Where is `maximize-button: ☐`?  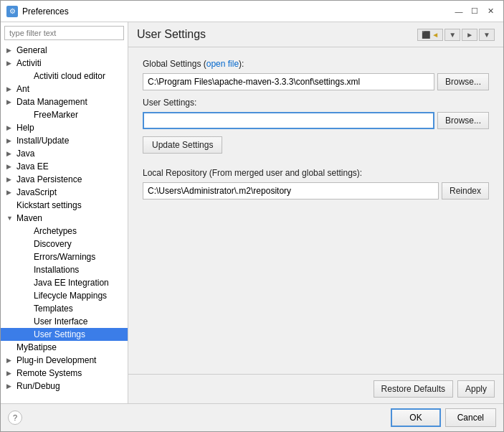
maximize-button: ☐ is located at coordinates (475, 11).